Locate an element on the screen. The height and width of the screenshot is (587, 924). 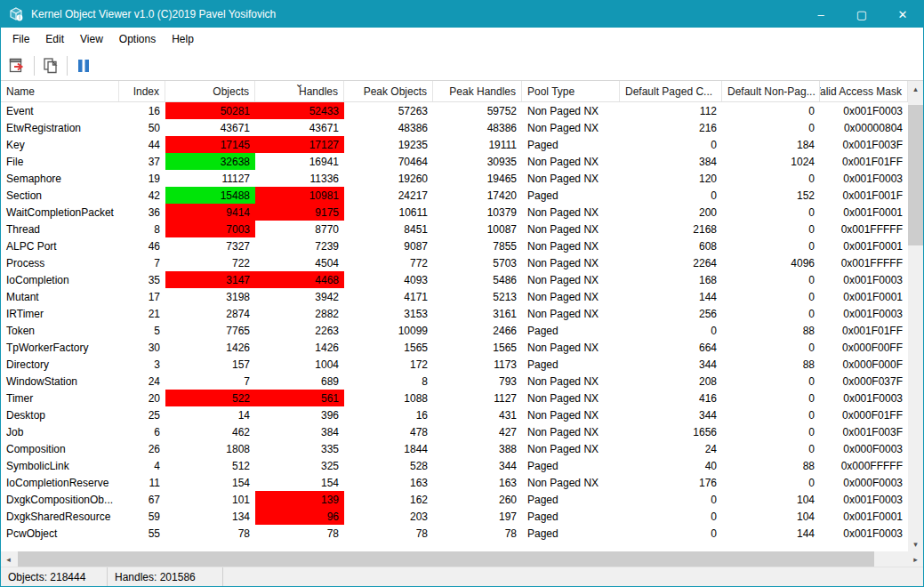
column-header-index: Index is located at coordinates (142, 91).